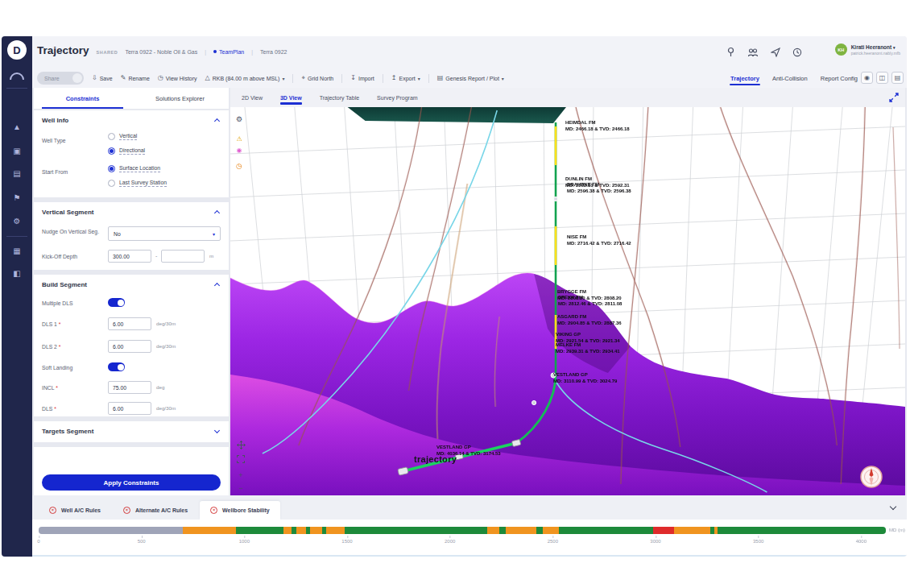 The height and width of the screenshot is (588, 910). What do you see at coordinates (241, 475) in the screenshot?
I see `zoom-in-button: +` at bounding box center [241, 475].